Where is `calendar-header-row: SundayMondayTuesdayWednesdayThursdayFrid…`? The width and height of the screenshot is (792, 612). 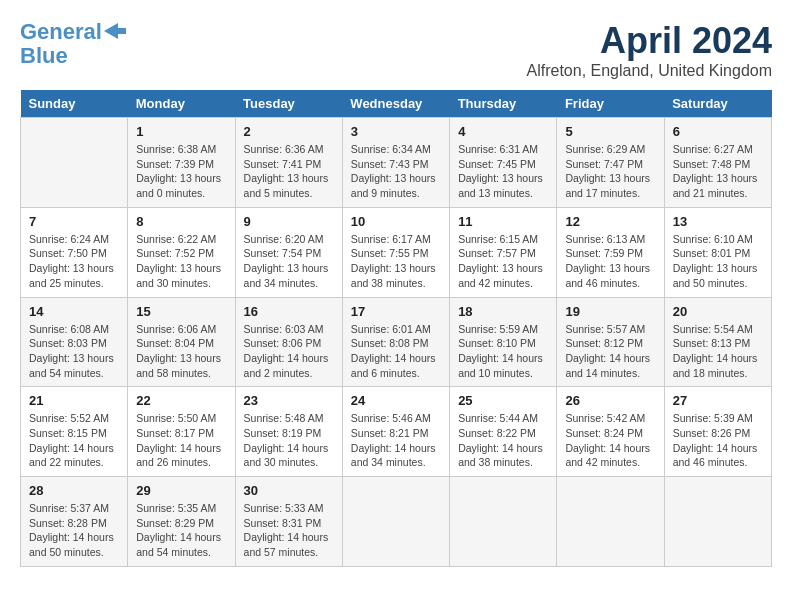
calendar-header-row: SundayMondayTuesdayWednesdayThursdayFrid… is located at coordinates (396, 104).